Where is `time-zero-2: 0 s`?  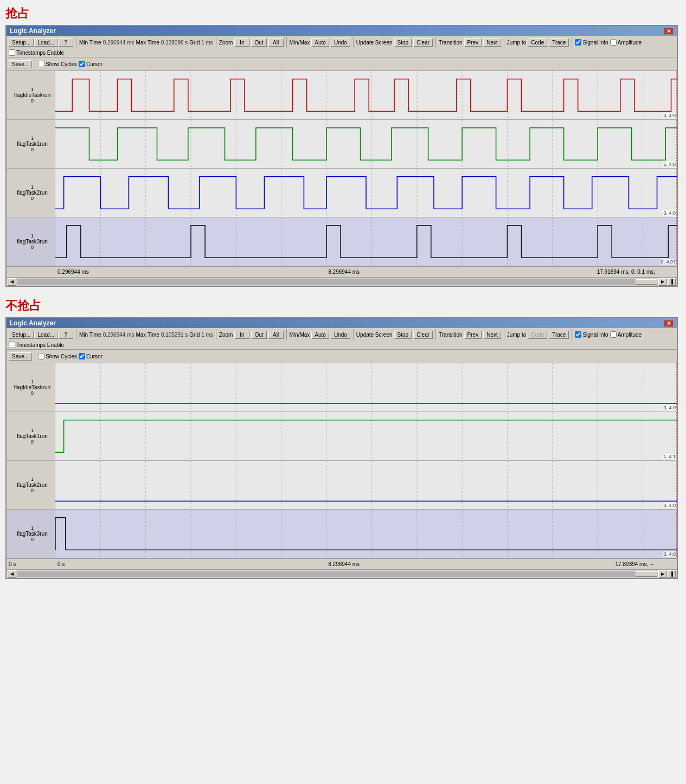
time-zero-2: 0 s is located at coordinates (12, 564).